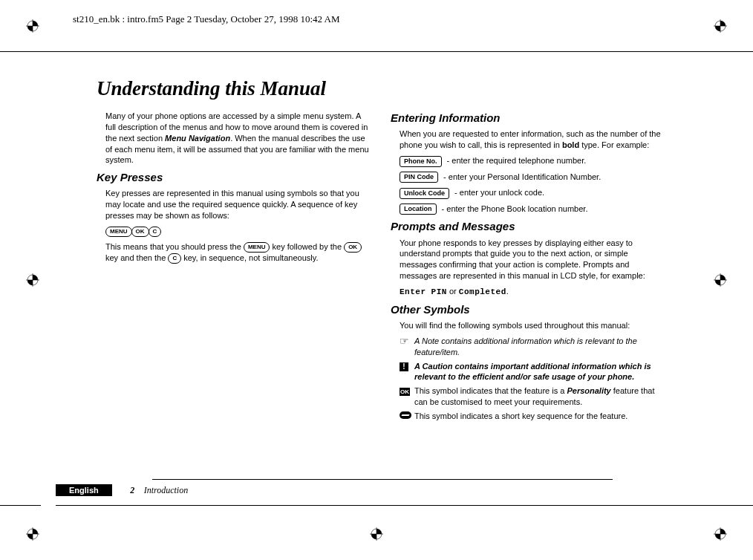  What do you see at coordinates (166, 490) in the screenshot?
I see `chapter-name: Introduction` at bounding box center [166, 490].